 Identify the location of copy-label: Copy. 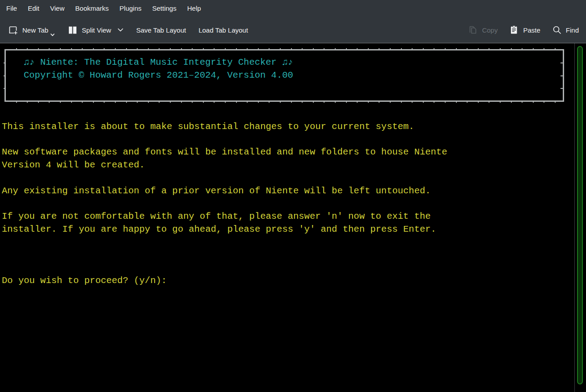
(490, 30).